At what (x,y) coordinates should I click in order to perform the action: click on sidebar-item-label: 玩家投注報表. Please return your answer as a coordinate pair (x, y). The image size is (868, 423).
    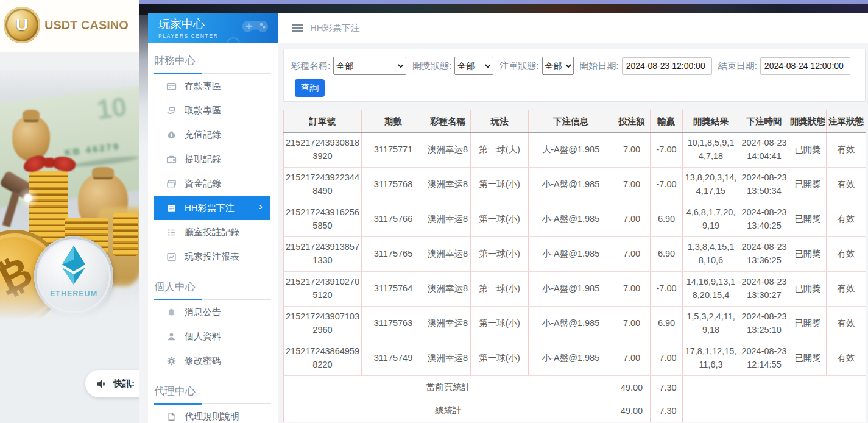
    Looking at the image, I should click on (212, 257).